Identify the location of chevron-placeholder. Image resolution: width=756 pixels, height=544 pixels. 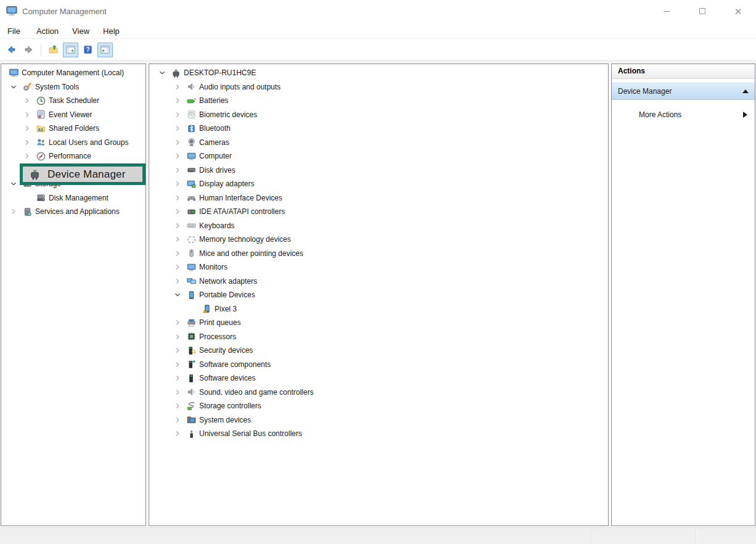
(193, 309).